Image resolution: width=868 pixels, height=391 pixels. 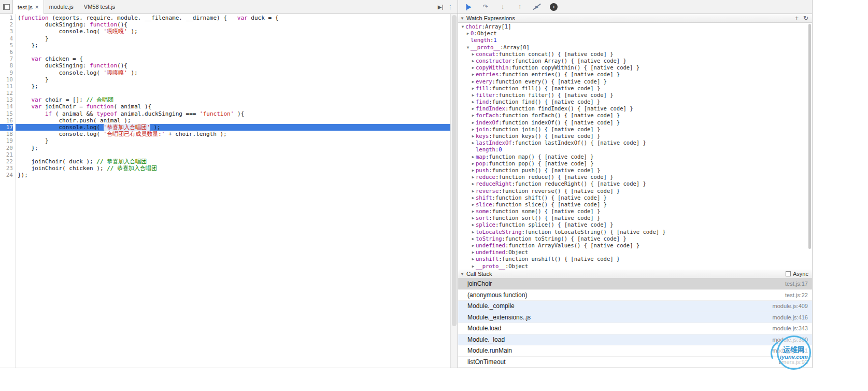 I want to click on call-stack-frame: (anonymous function)test.js:22, so click(x=635, y=296).